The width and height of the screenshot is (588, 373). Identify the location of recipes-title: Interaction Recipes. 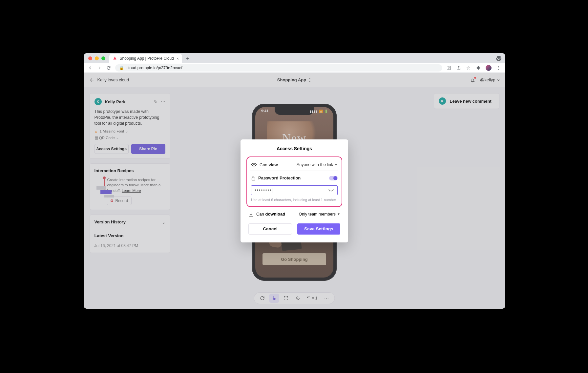
(130, 171).